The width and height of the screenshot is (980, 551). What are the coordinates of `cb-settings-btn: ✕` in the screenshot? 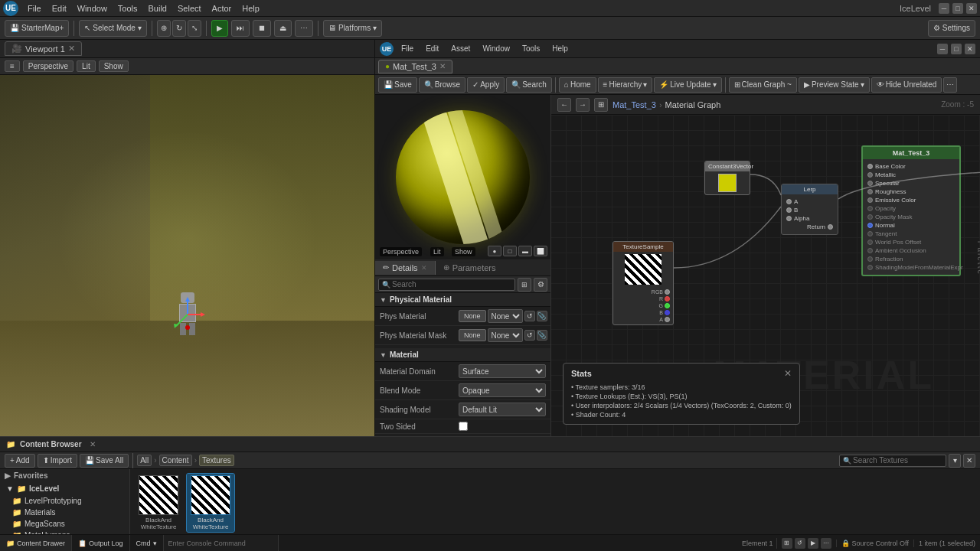 It's located at (969, 461).